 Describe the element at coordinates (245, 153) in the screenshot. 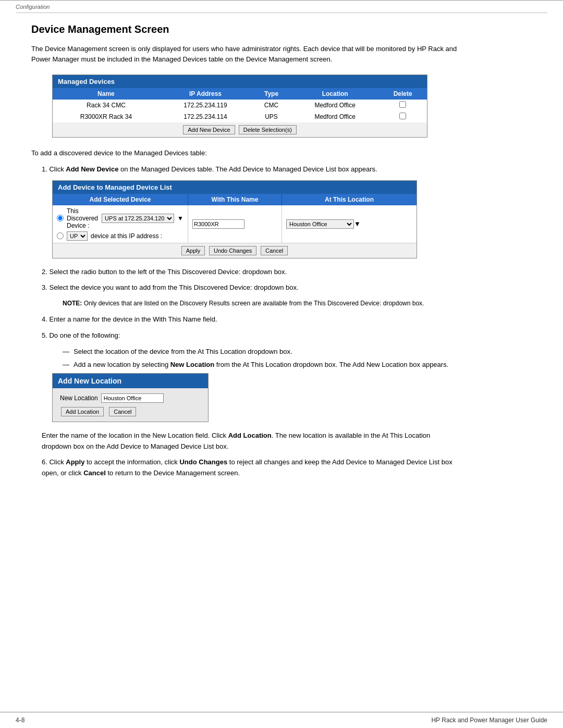

I see `step-intro: To add a discovered device to the Manage…` at that location.